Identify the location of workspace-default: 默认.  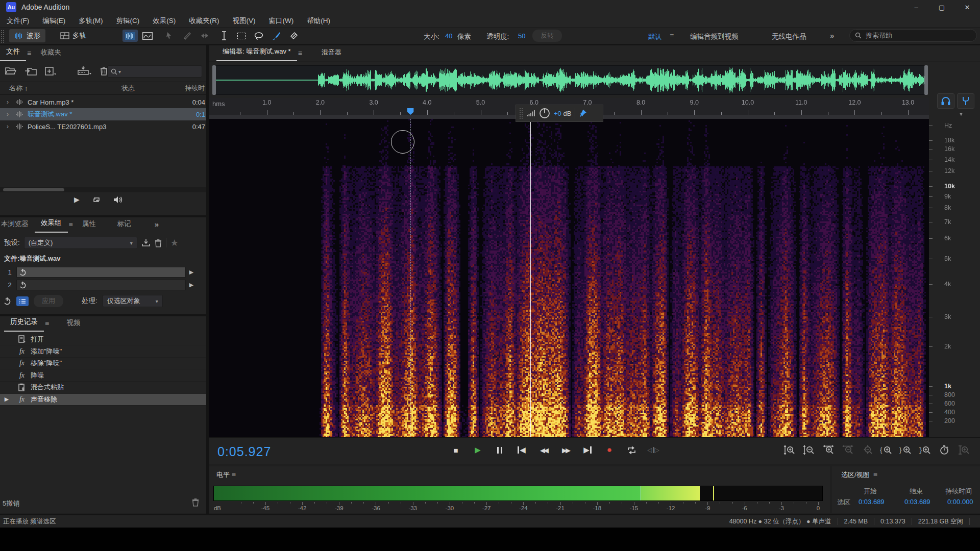
(655, 37).